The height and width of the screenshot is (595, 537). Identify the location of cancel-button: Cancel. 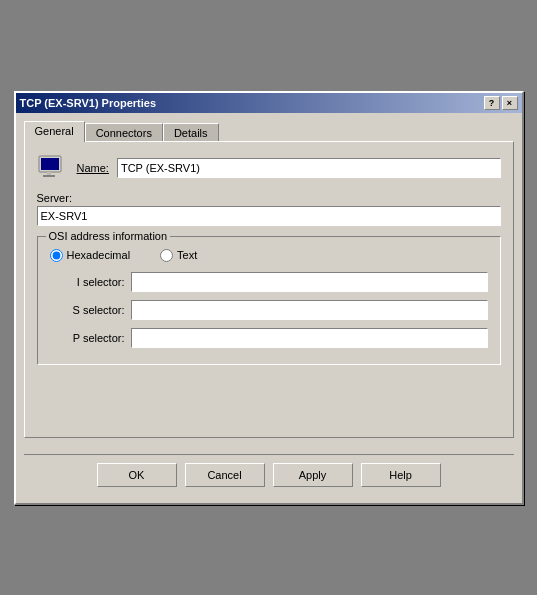
(225, 475).